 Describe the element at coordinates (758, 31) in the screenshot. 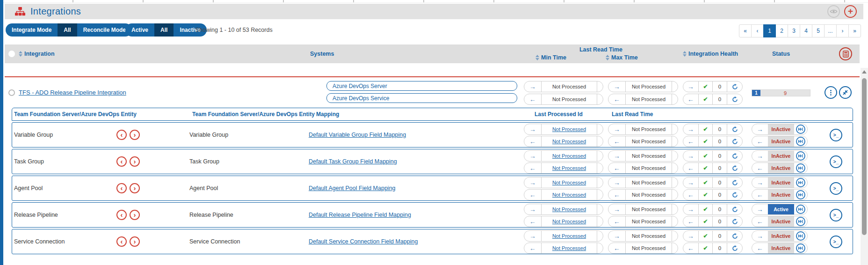

I see `page-prev: ‹` at that location.